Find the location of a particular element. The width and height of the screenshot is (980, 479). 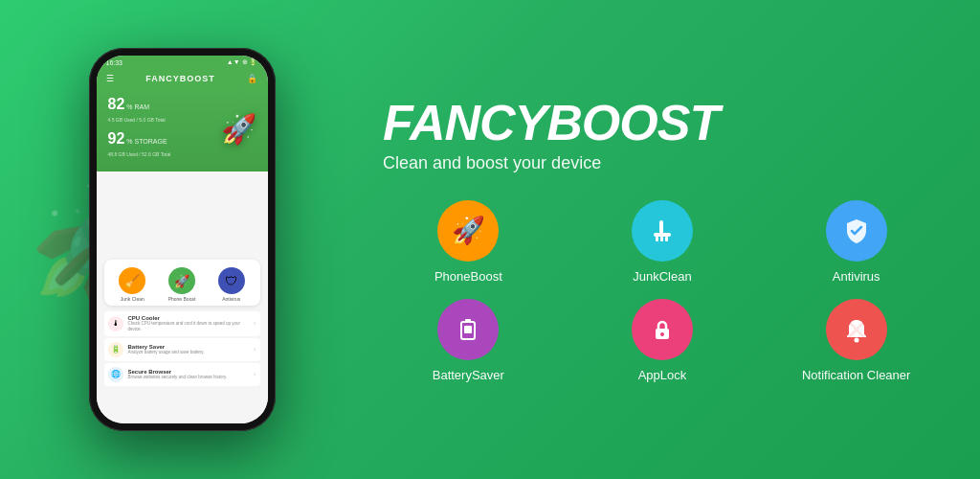

ram-stat: 82 % RAM is located at coordinates (182, 104).